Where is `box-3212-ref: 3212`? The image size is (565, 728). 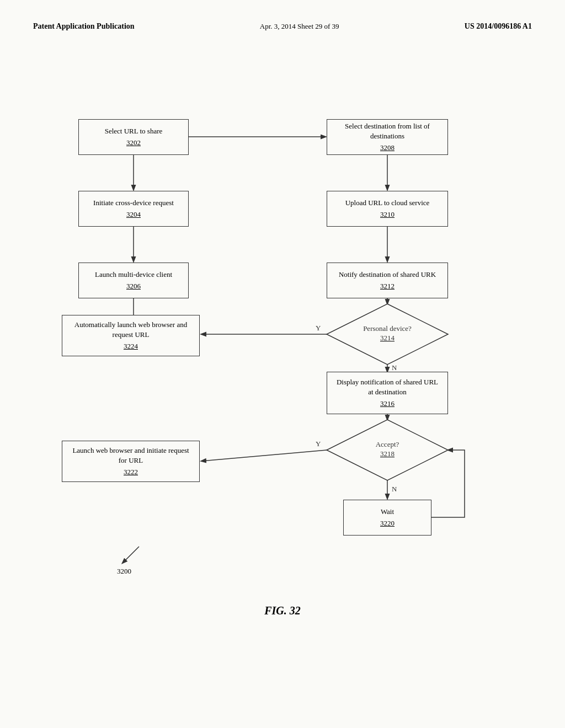
box-3212-ref: 3212 is located at coordinates (387, 286).